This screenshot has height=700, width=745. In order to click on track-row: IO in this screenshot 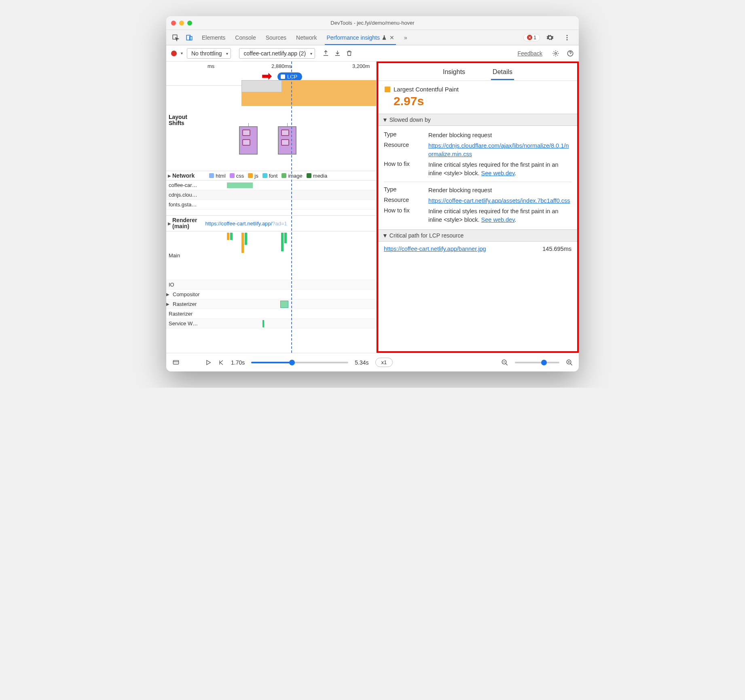, I will do `click(271, 285)`.